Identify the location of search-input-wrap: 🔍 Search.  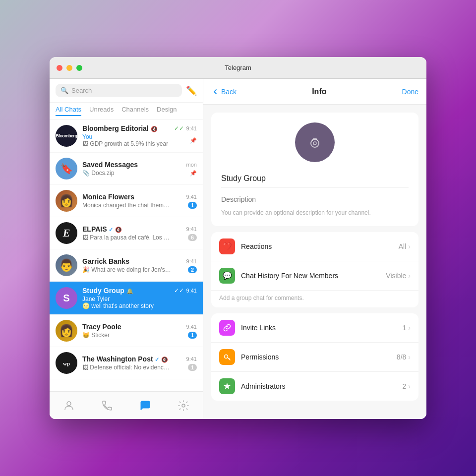
(119, 90).